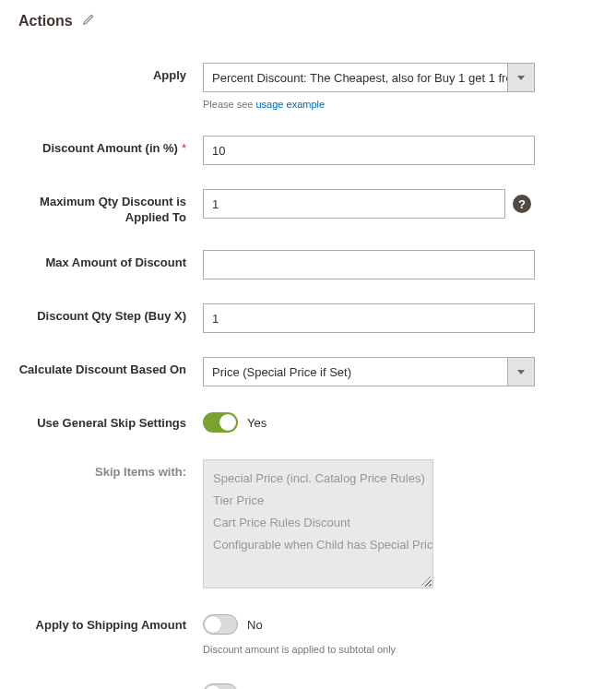 This screenshot has height=689, width=616. I want to click on discard-subsequent-label: Discard subsequent rules, so click(111, 685).